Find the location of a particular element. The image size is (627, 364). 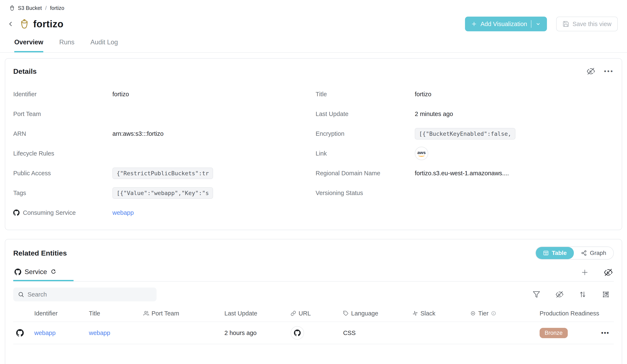

field-value: fortizo.s3.eu-west-1.amazonaws.... is located at coordinates (514, 173).